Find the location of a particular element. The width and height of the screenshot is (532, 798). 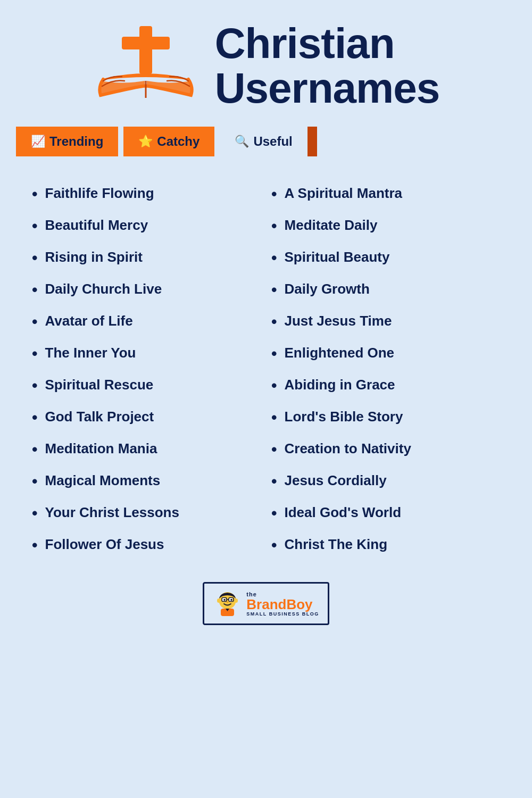

username-text: Avatar of Life is located at coordinates (89, 321).